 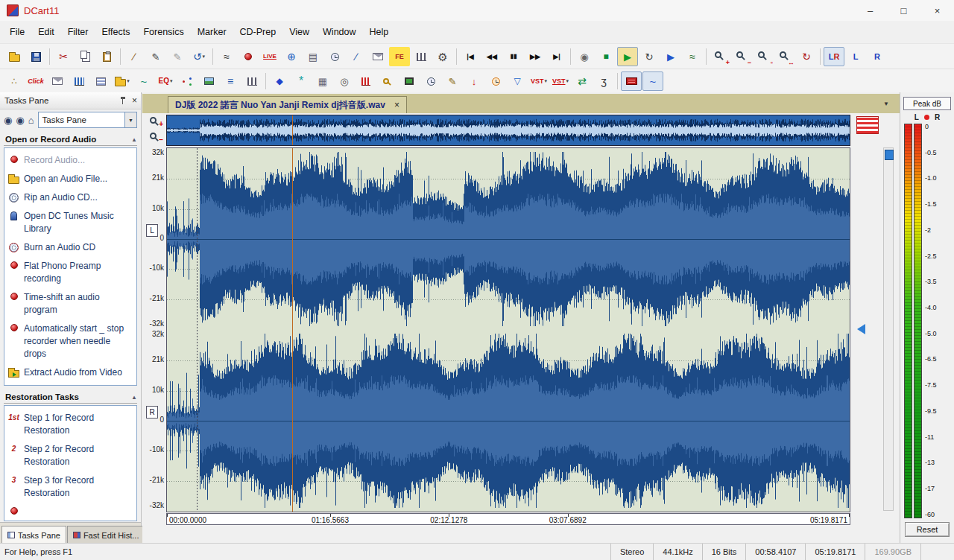 What do you see at coordinates (70, 223) in the screenshot?
I see `task-item: Open DC Tunes Music Library` at bounding box center [70, 223].